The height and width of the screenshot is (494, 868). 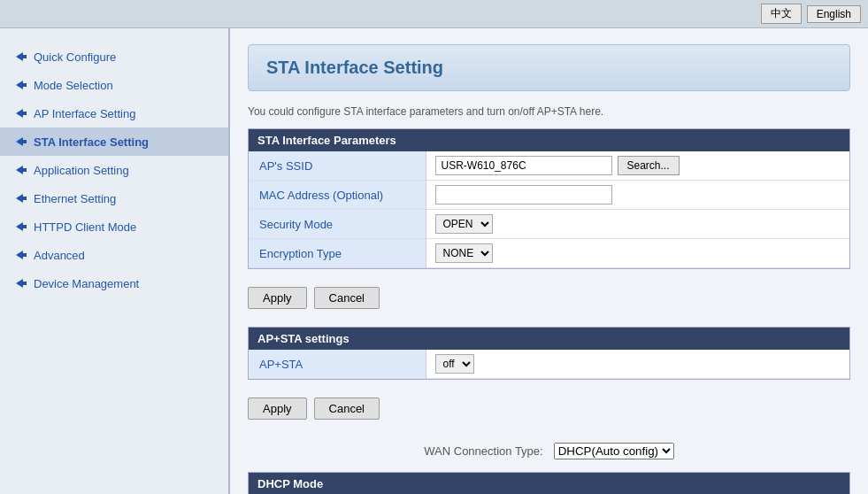 What do you see at coordinates (114, 113) in the screenshot?
I see `sidebar-item-ap-interface-setting: AP Interface Setting` at bounding box center [114, 113].